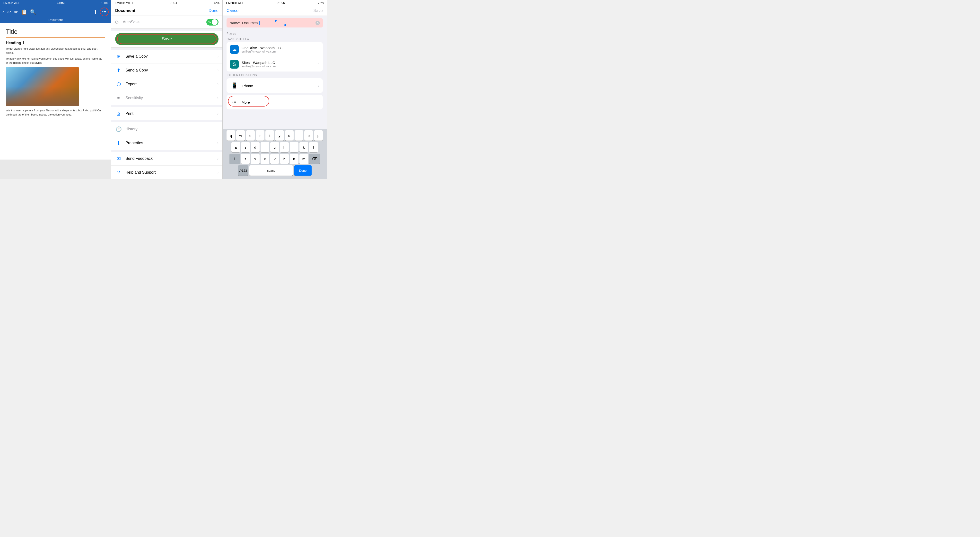 Image resolution: width=980 pixels, height=537 pixels. Describe the element at coordinates (250, 135) in the screenshot. I see `key-e: e` at that location.